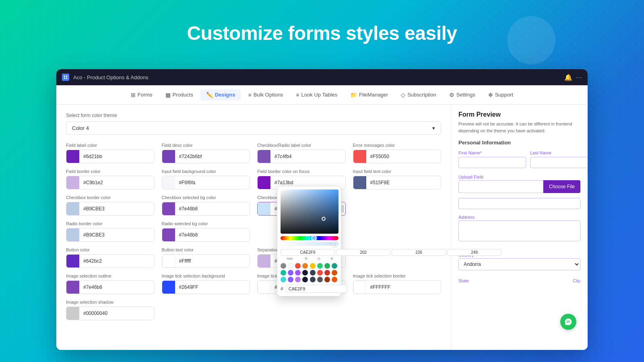 The height and width of the screenshot is (362, 644). I want to click on field-border-color: Field border color #C9b1e2, so click(110, 179).